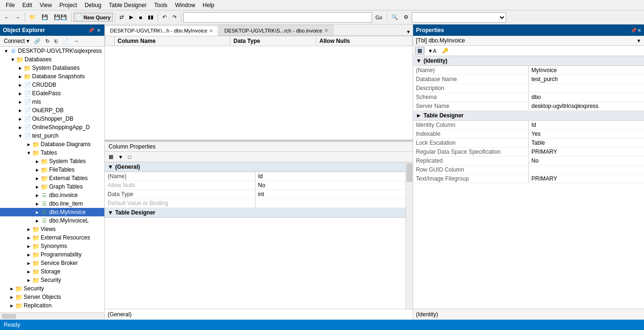 The width and height of the screenshot is (644, 330). Describe the element at coordinates (52, 51) in the screenshot. I see `tree-server: ▼ 🖥 DESKTOP-UGVLTRK\sqlexpress` at that location.